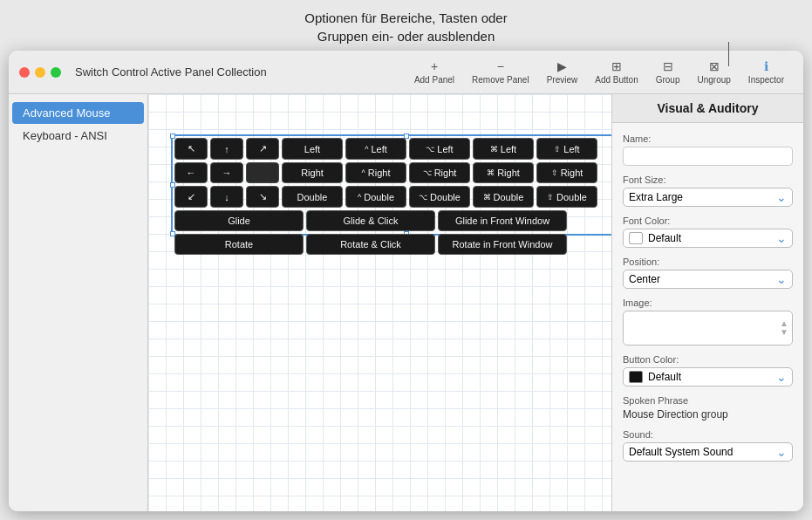 This screenshot has height=520, width=812. I want to click on group-label: Group, so click(668, 80).